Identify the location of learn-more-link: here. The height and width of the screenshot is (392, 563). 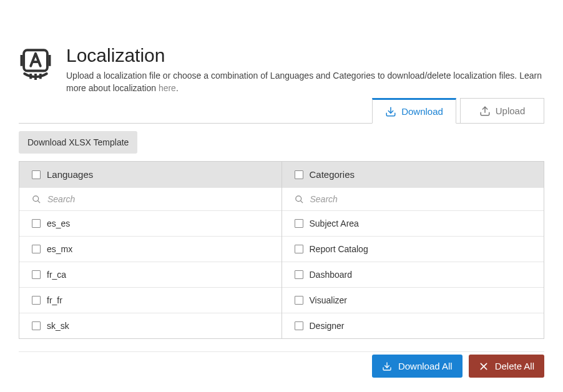
(167, 88).